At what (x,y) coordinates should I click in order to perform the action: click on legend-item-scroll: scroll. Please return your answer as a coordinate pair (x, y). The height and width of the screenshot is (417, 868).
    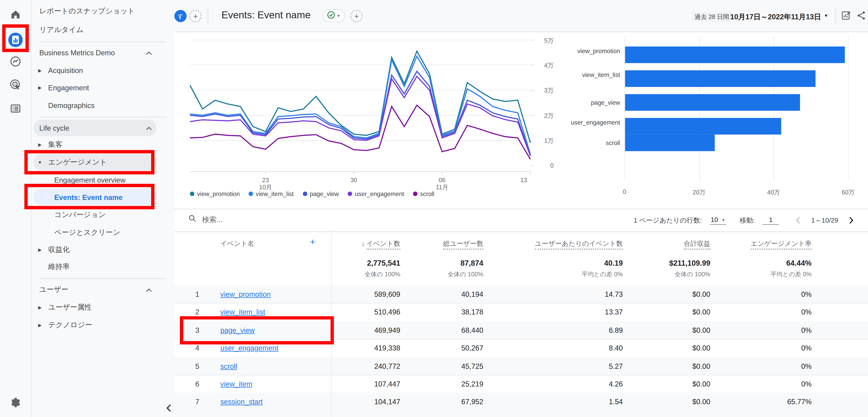
    Looking at the image, I should click on (424, 194).